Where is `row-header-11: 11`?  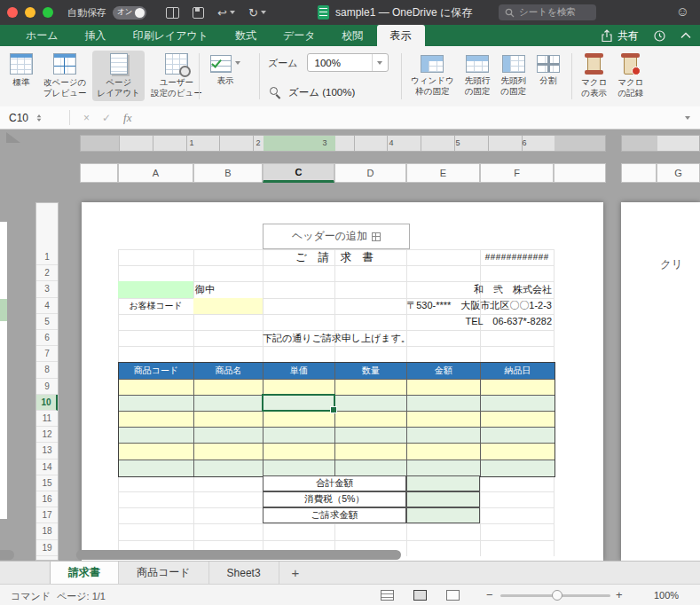 row-header-11: 11 is located at coordinates (47, 419).